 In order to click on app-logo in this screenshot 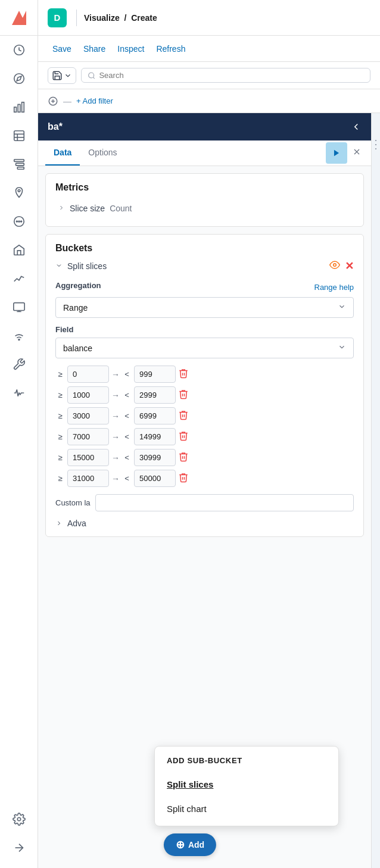, I will do `click(19, 18)`.